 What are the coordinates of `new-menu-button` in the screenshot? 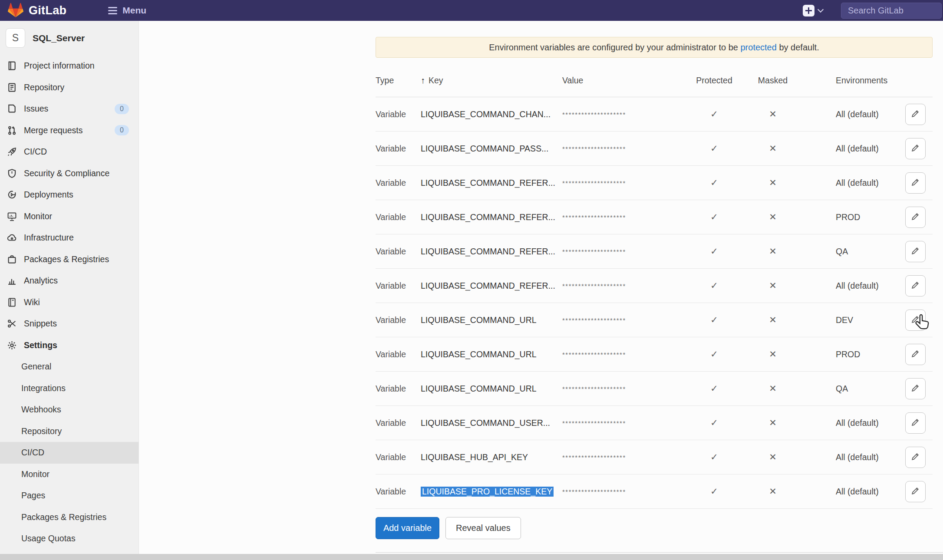 It's located at (813, 10).